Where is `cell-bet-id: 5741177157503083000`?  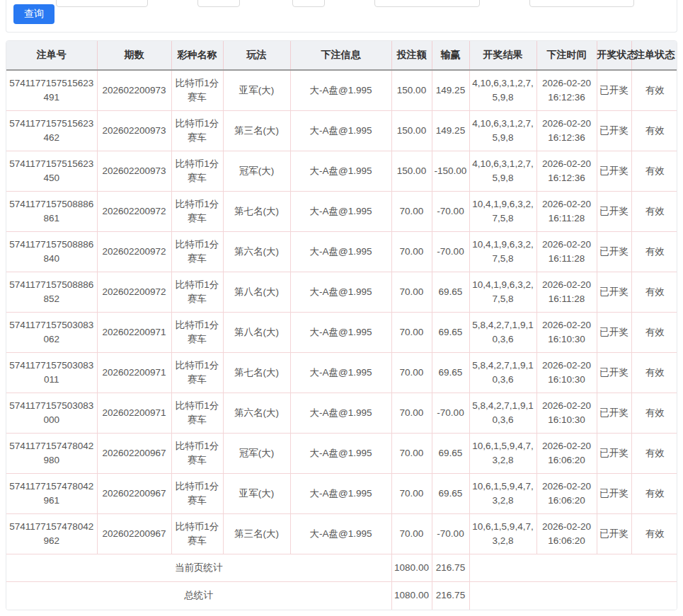
cell-bet-id: 5741177157503083000 is located at coordinates (52, 413).